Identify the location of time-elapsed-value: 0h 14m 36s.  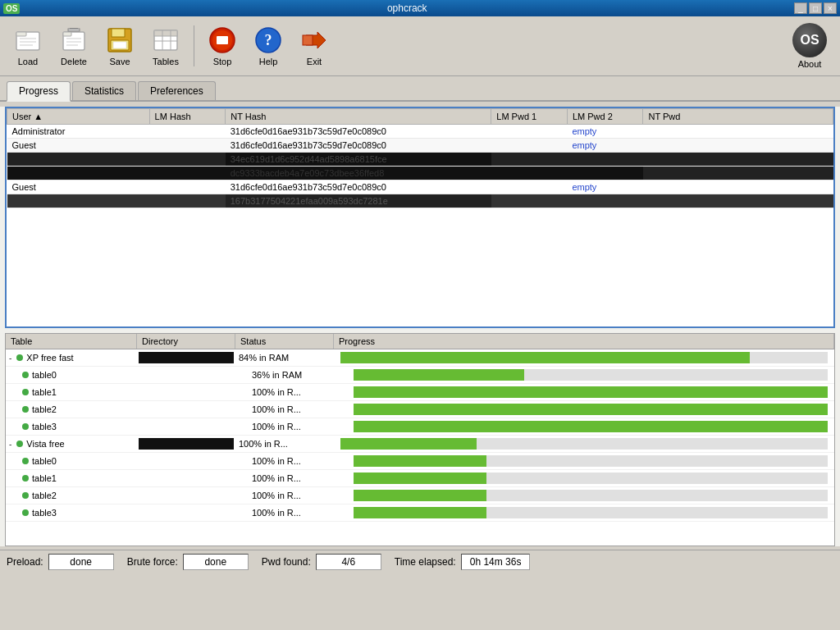
(495, 562).